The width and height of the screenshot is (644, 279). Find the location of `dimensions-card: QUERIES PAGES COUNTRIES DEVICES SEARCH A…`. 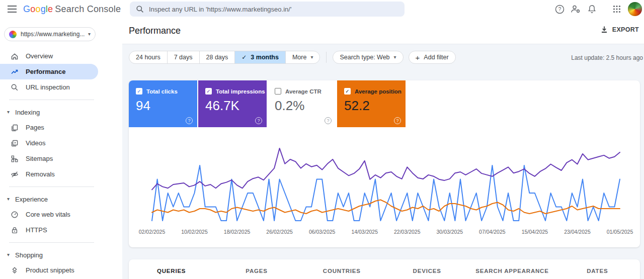

dimensions-card: QUERIES PAGES COUNTRIES DEVICES SEARCH A… is located at coordinates (384, 269).